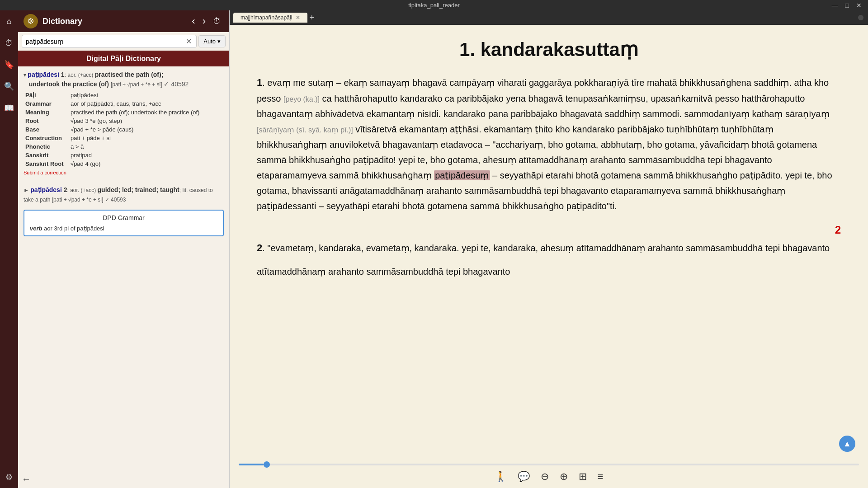 The image size is (868, 488). What do you see at coordinates (564, 477) in the screenshot?
I see `zoom-in-icon: ⊕` at bounding box center [564, 477].